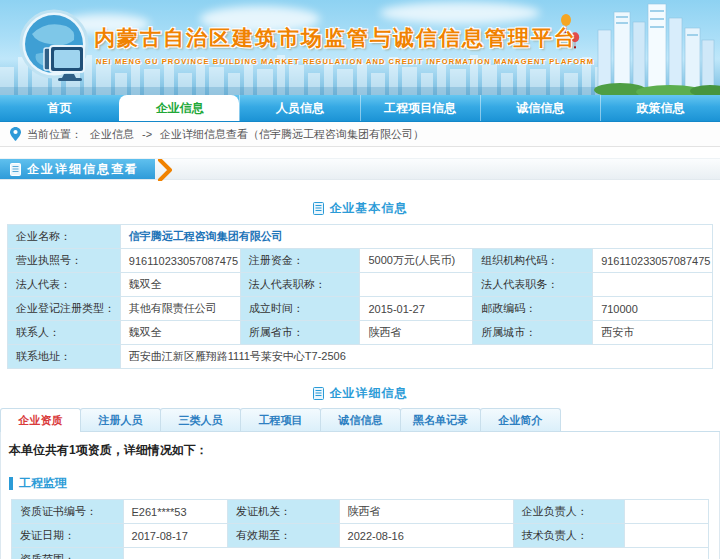  Describe the element at coordinates (360, 237) in the screenshot. I see `table-row: 企业名称：信宇腾远工程咨询集团有限公司` at that location.